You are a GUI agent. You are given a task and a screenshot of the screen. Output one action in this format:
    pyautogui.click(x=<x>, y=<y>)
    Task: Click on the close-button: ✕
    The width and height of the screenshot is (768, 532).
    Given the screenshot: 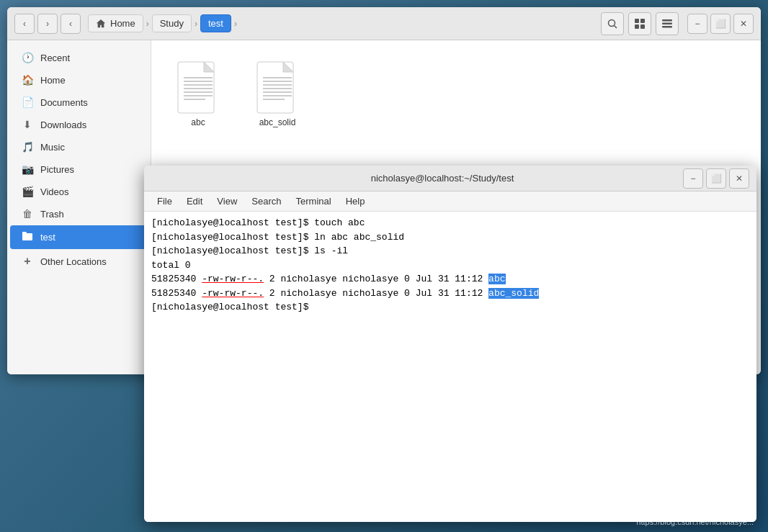 What is the action you would take?
    pyautogui.click(x=744, y=24)
    